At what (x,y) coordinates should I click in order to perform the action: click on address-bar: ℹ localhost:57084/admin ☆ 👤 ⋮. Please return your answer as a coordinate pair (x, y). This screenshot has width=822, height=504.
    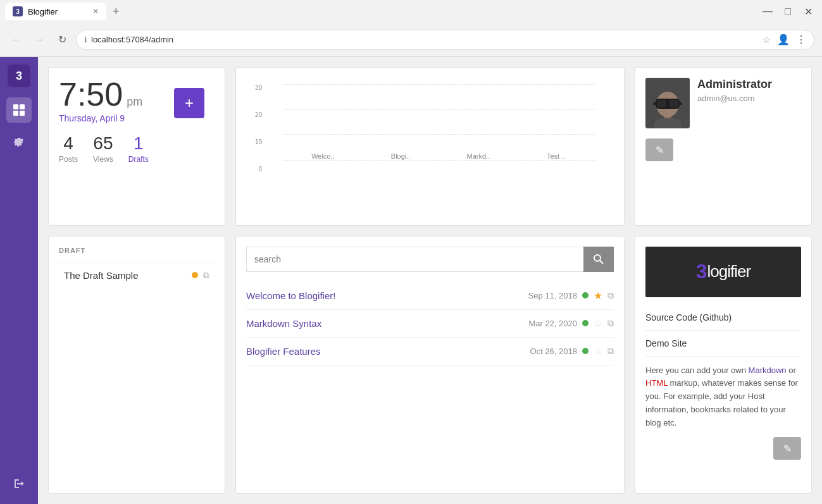
    Looking at the image, I should click on (445, 40).